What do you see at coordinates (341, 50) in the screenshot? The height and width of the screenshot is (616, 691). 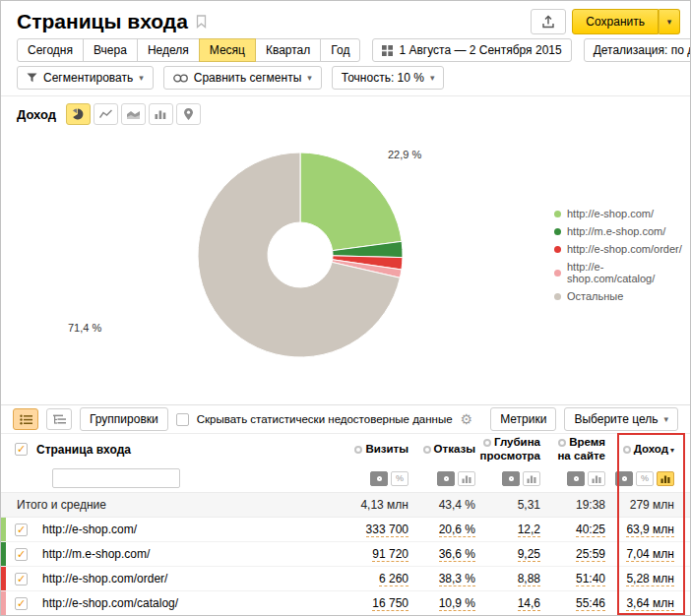 I see `tab-year: Год` at bounding box center [341, 50].